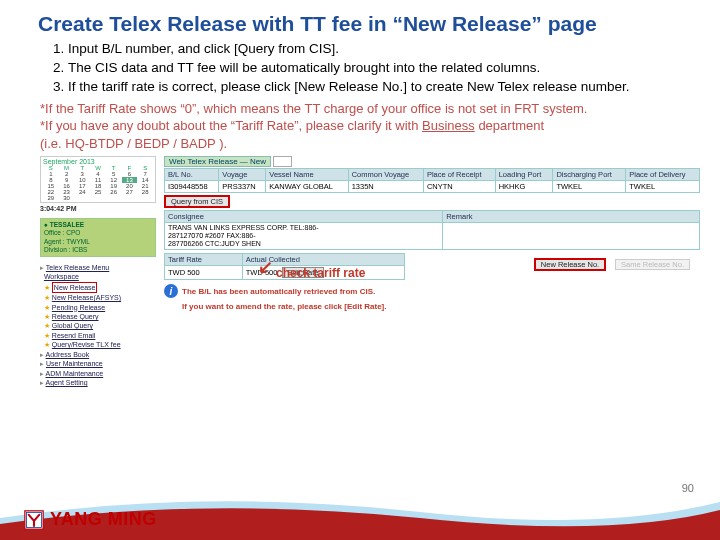 This screenshot has width=720, height=540. I want to click on sidebar-item: Pending Release, so click(78, 308).